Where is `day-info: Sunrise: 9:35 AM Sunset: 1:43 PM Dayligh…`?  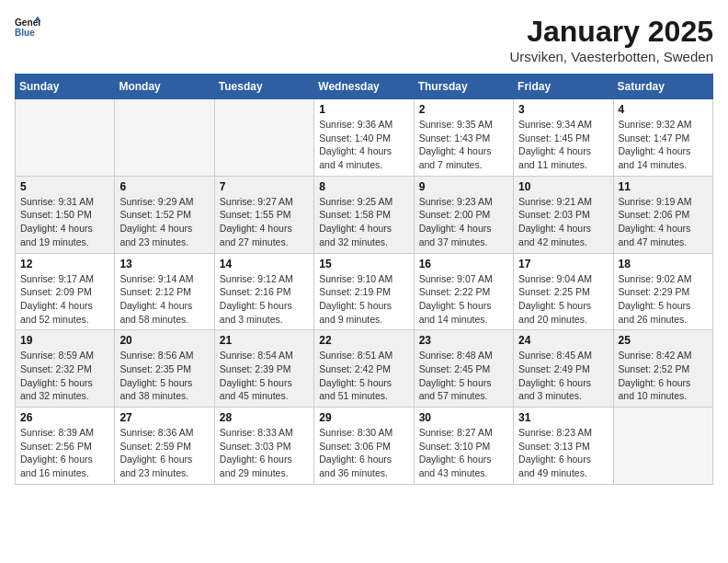 day-info: Sunrise: 9:35 AM Sunset: 1:43 PM Dayligh… is located at coordinates (463, 145).